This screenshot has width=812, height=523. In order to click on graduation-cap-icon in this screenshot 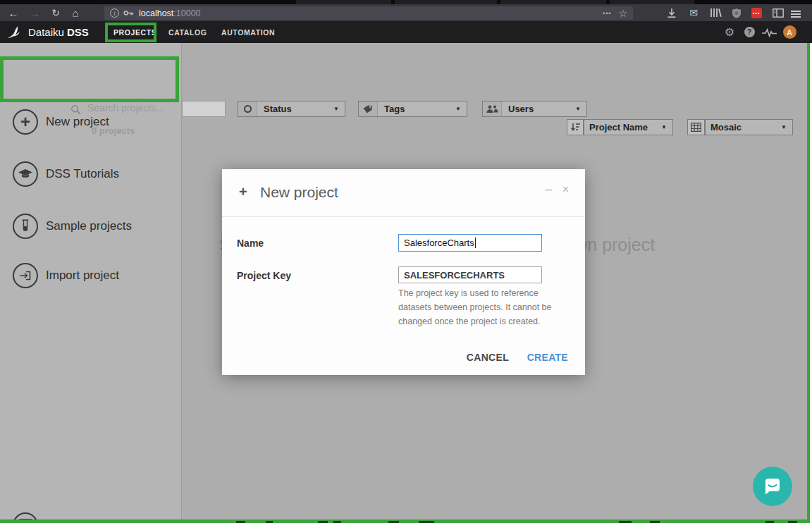, I will do `click(25, 174)`.